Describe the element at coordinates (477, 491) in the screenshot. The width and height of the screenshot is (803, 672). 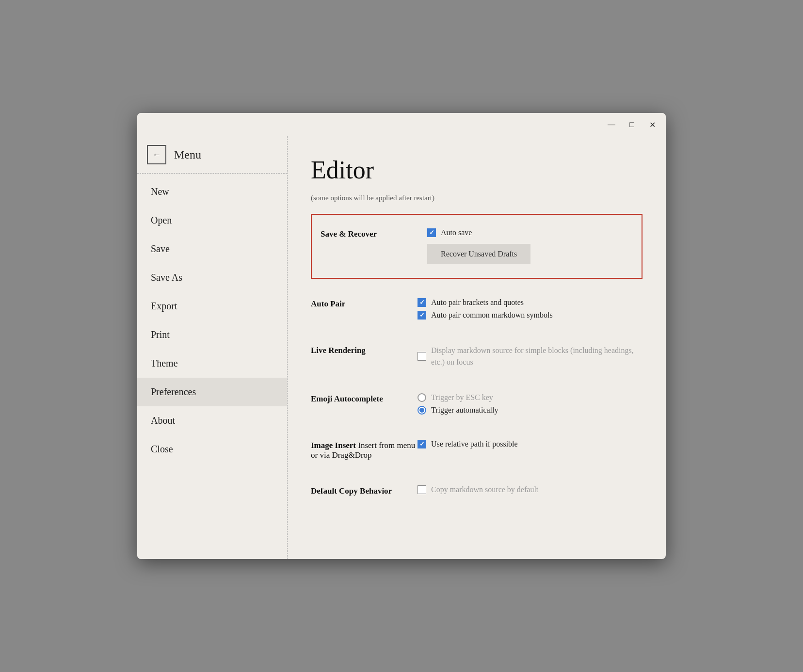
I see `default-copy-row: Default Copy Behavior Copy markdown sour…` at that location.